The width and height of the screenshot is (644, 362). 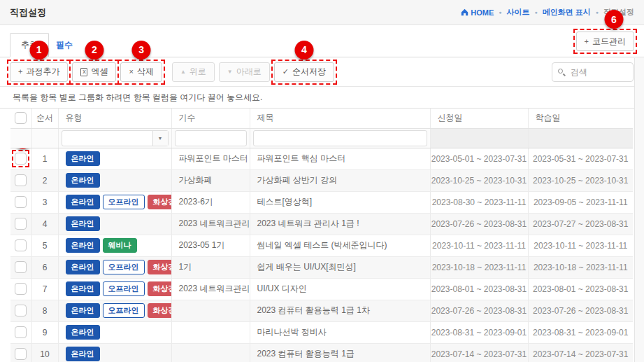 I want to click on order-cell: 7, so click(x=45, y=288).